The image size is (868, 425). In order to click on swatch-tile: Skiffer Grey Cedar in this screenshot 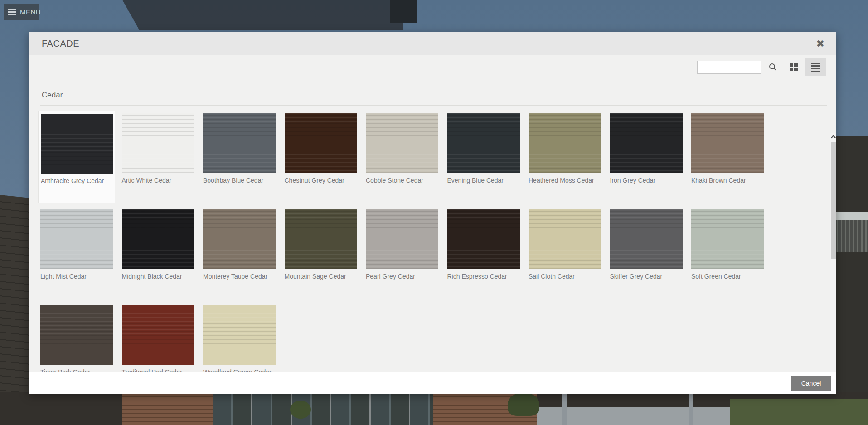, I will do `click(646, 245)`.